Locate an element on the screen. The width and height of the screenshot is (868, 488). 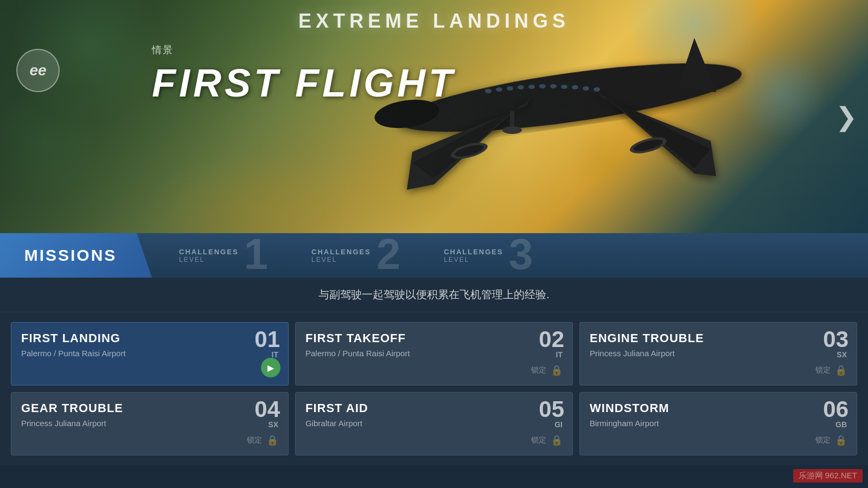
description-bar: 与副驾驶一起驾驶以便积累在飞机管理上的经验. is located at coordinates (434, 295).